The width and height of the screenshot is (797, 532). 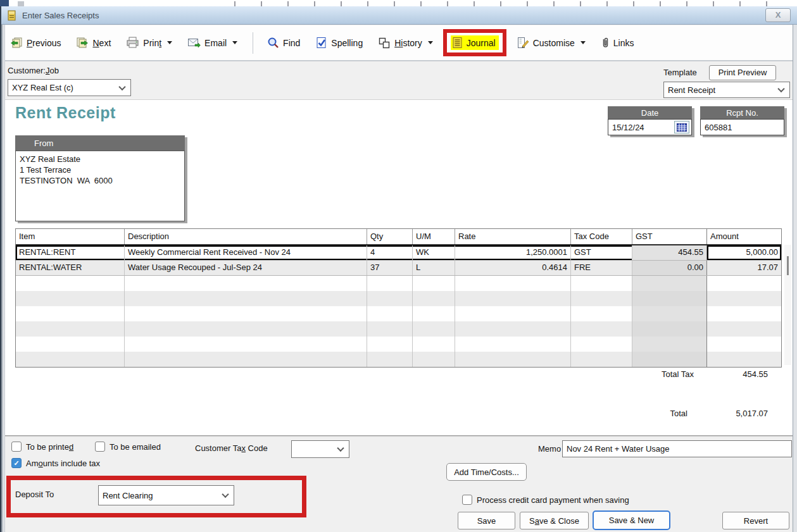 I want to click on process-credit-card-option: Process credit card payment when saving, so click(x=546, y=500).